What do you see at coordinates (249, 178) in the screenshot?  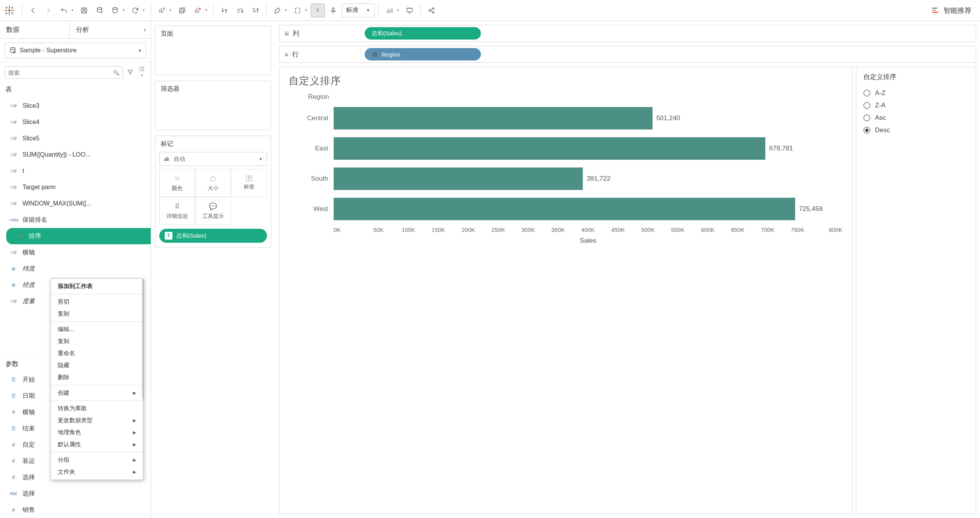 I see `label-icon: T` at bounding box center [249, 178].